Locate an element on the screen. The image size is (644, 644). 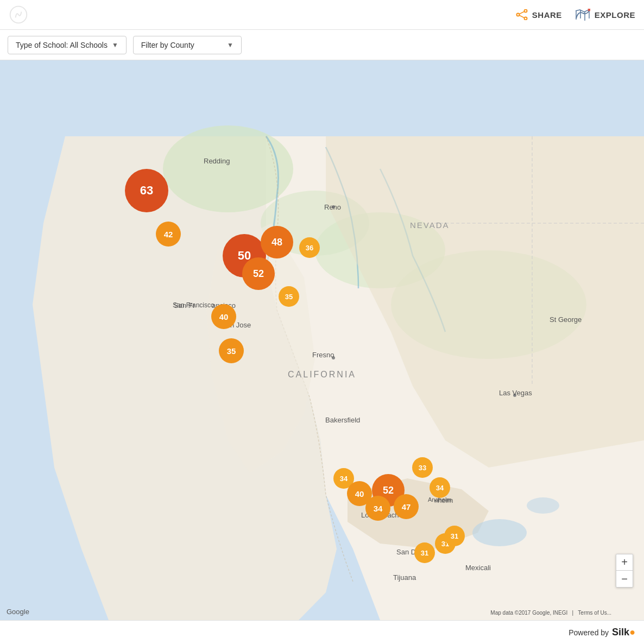
header-left is located at coordinates (18, 15).